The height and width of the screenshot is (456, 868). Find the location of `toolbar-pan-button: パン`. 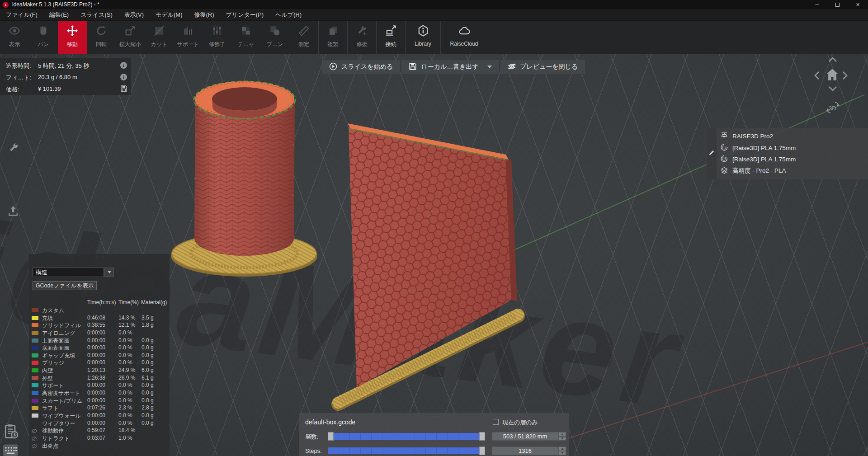

toolbar-pan-button: パン is located at coordinates (43, 38).